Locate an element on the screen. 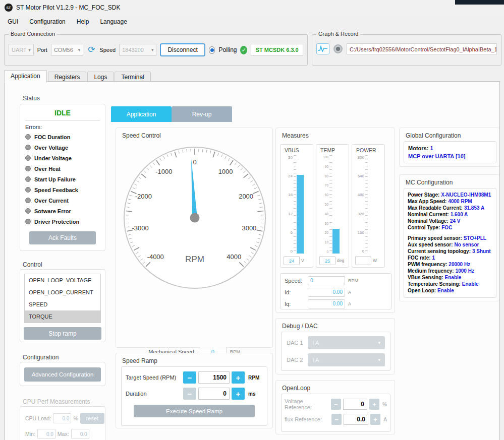 This screenshot has height=440, width=504. id-measure-label: Id: is located at coordinates (295, 292).